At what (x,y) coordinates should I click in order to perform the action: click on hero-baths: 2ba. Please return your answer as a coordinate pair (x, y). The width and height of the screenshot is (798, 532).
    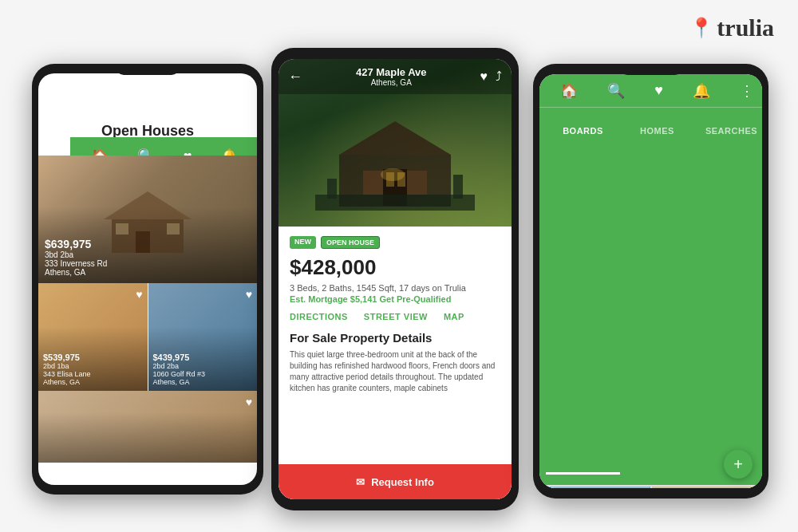
    Looking at the image, I should click on (67, 255).